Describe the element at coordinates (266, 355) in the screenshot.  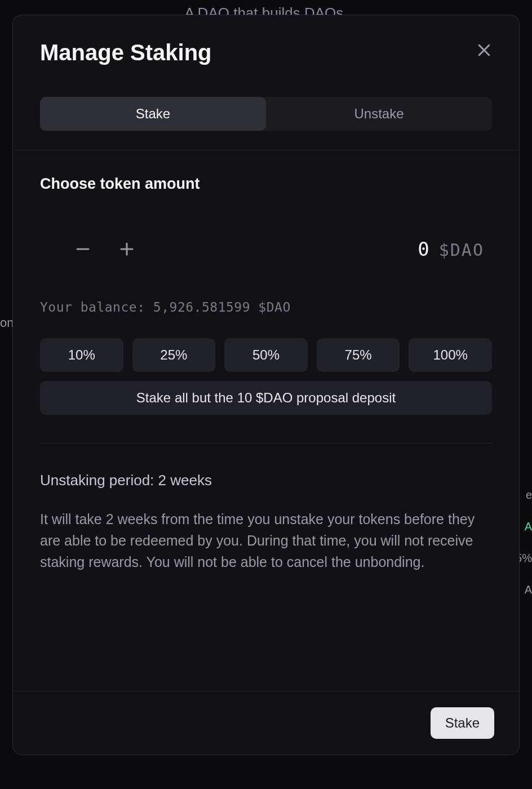
I see `percent-button-50: 50%` at that location.